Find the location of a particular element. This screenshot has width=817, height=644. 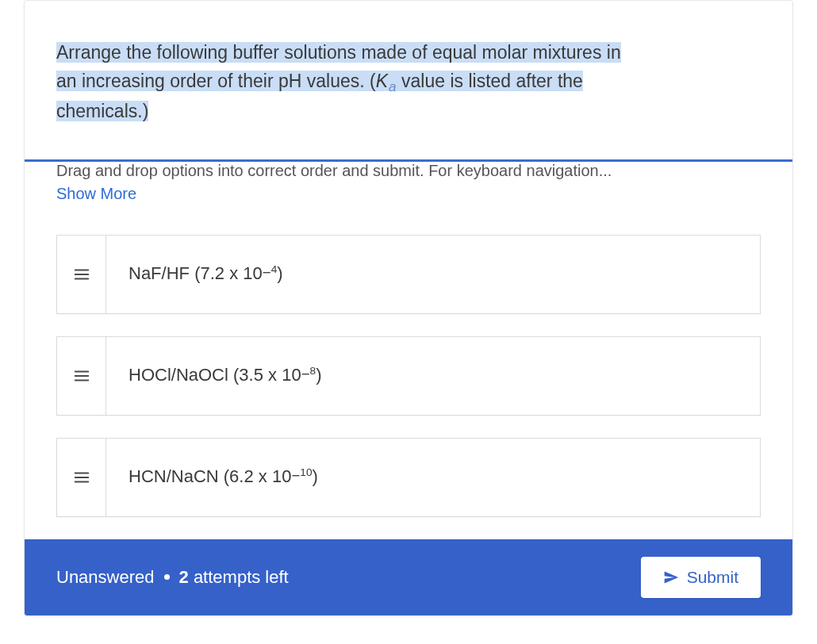

attempts-label: attempts left is located at coordinates (239, 577).